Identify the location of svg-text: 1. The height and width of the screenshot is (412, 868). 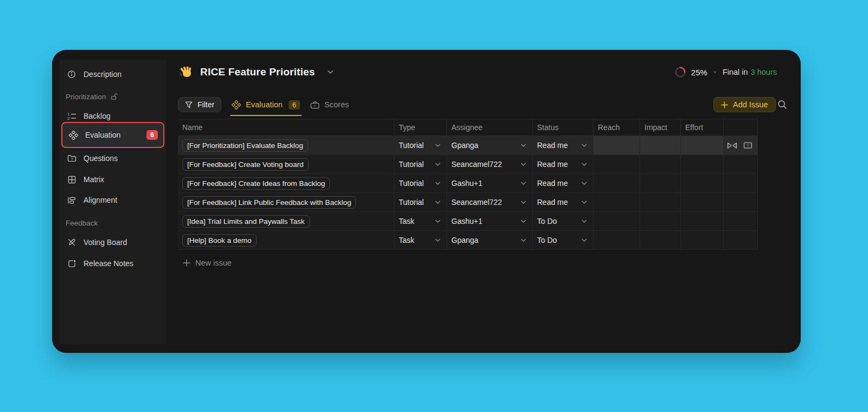
(68, 114).